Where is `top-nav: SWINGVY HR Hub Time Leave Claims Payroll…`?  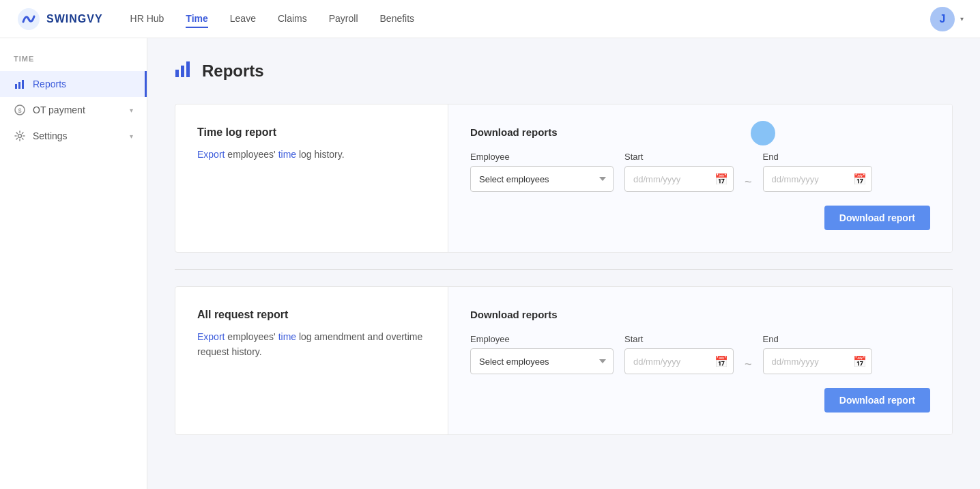 top-nav: SWINGVY HR Hub Time Leave Claims Payroll… is located at coordinates (490, 19).